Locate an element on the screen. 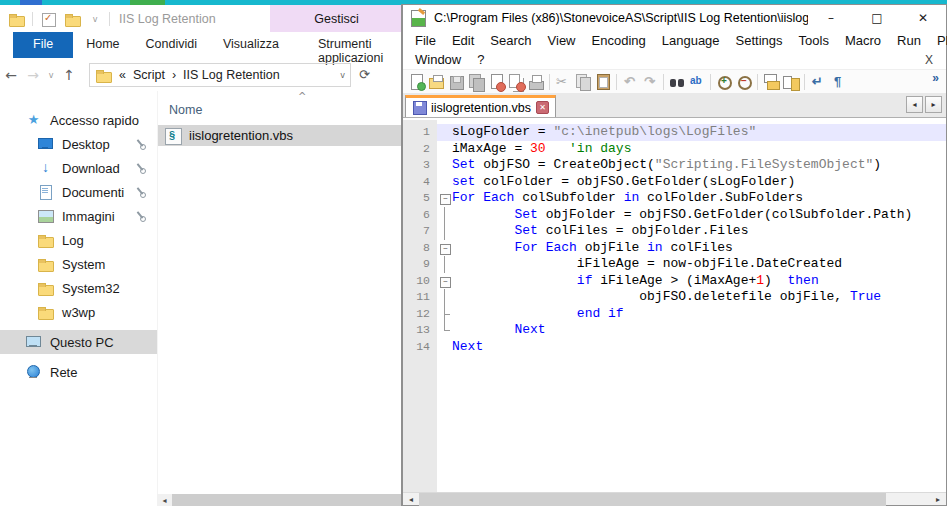 The image size is (947, 506). word-wrap-icon is located at coordinates (818, 82).